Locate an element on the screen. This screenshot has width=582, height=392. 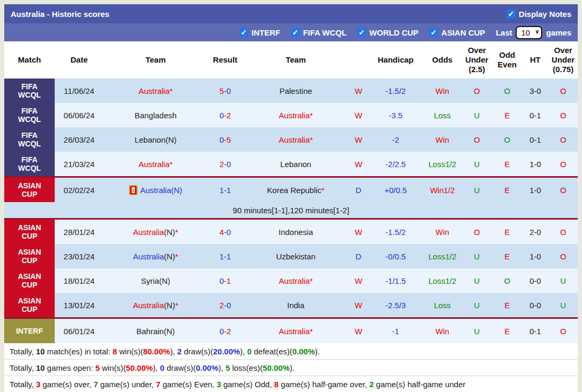
home-team-name: Lebanon is located at coordinates (150, 140).